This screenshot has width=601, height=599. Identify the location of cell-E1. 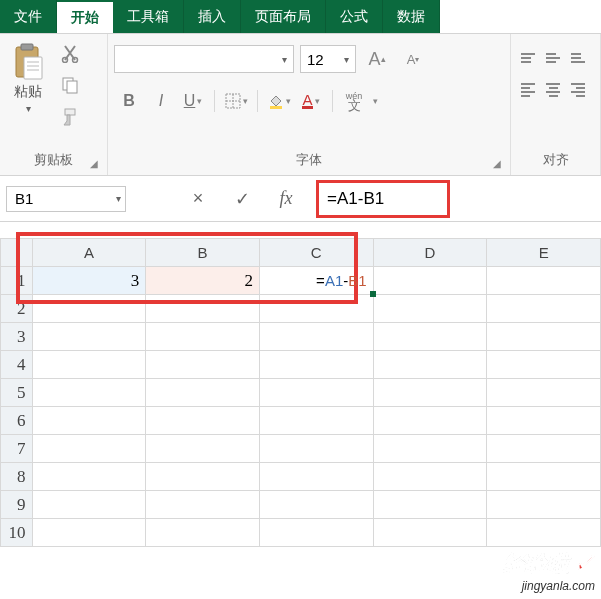
(544, 281).